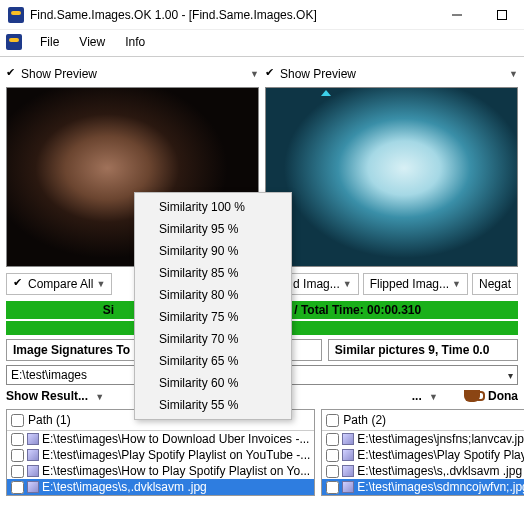 The image size is (524, 525). What do you see at coordinates (213, 251) in the screenshot?
I see `similarity-option: Similarity 90 %` at bounding box center [213, 251].